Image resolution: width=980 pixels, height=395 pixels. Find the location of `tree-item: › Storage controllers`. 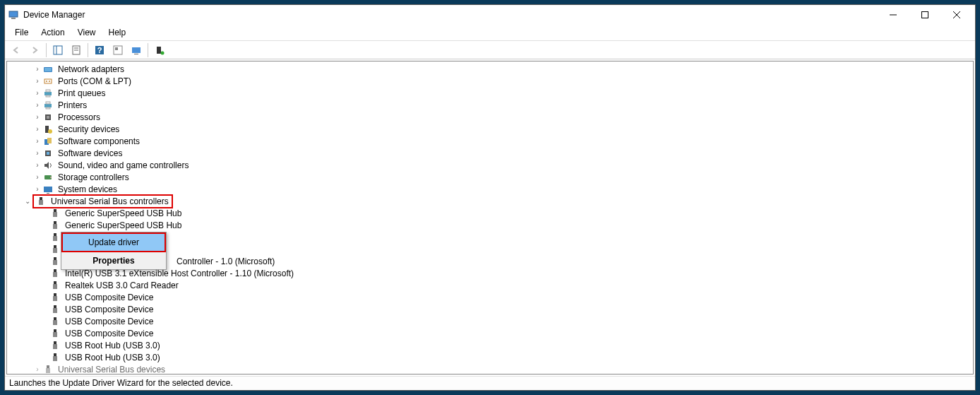

tree-item: › Storage controllers is located at coordinates (490, 177).